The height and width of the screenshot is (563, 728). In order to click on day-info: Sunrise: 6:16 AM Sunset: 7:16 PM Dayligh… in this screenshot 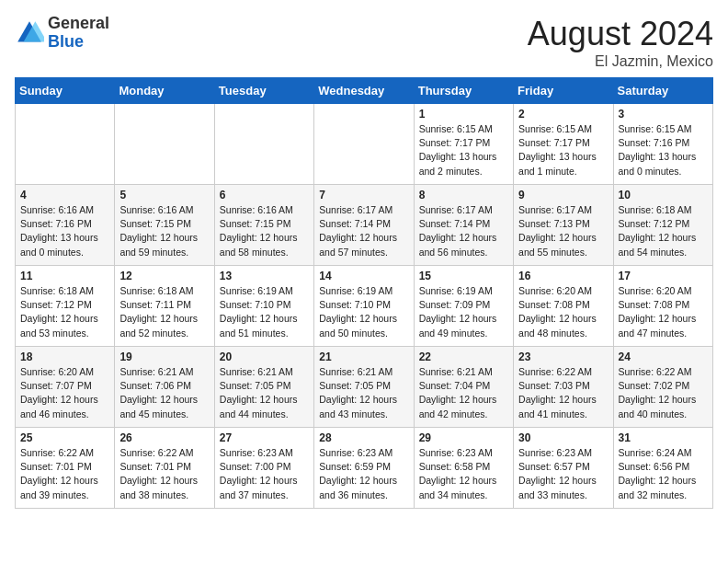, I will do `click(64, 232)`.